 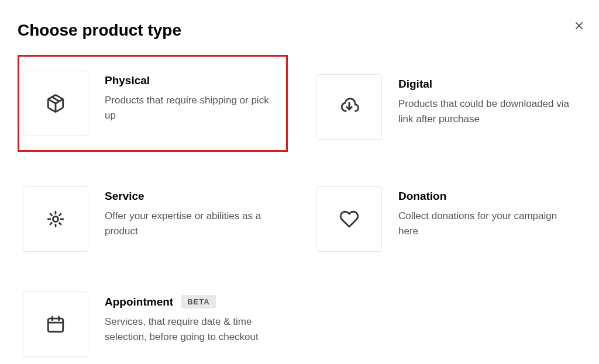 I want to click on card-description-digital: Products that could be downloaded via li…, so click(x=487, y=112).